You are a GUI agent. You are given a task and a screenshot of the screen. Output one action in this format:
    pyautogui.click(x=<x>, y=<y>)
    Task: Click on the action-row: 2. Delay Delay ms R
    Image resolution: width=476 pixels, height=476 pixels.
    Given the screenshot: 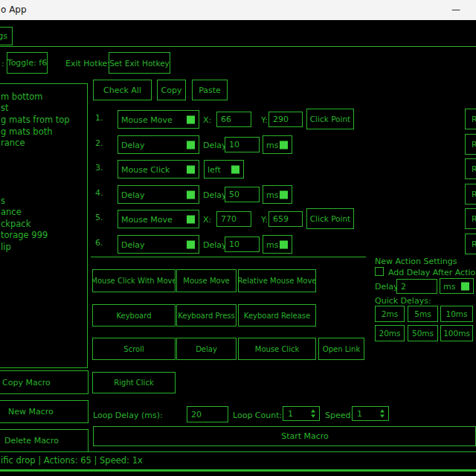 What is the action you would take?
    pyautogui.click(x=238, y=145)
    